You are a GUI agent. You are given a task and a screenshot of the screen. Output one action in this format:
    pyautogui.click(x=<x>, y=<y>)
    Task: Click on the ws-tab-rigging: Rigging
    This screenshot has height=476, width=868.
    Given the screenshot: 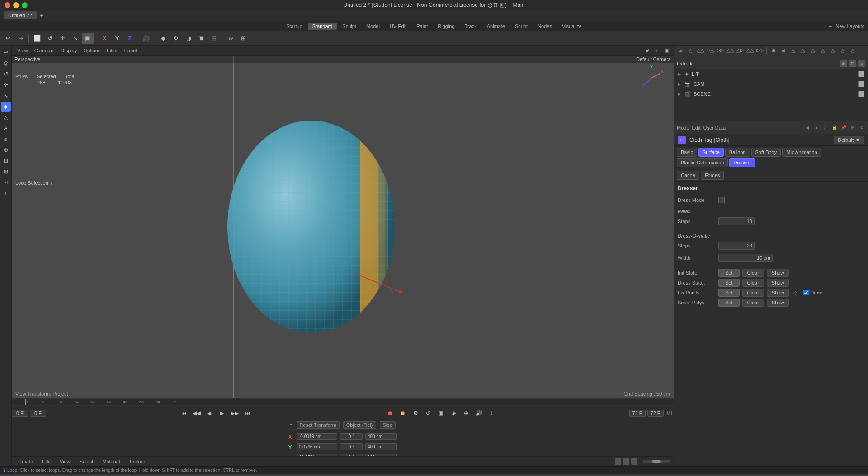 What is the action you would take?
    pyautogui.click(x=446, y=26)
    